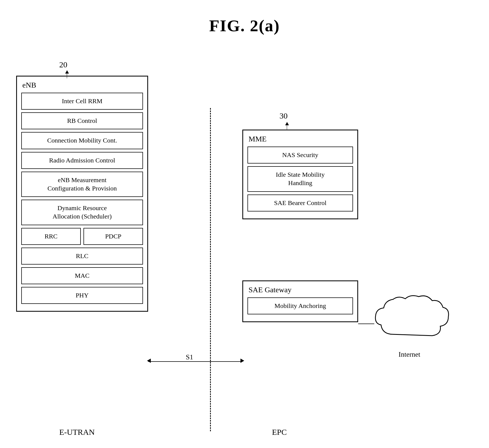 The width and height of the screenshot is (489, 448). I want to click on mme-number-label: 30, so click(284, 116).